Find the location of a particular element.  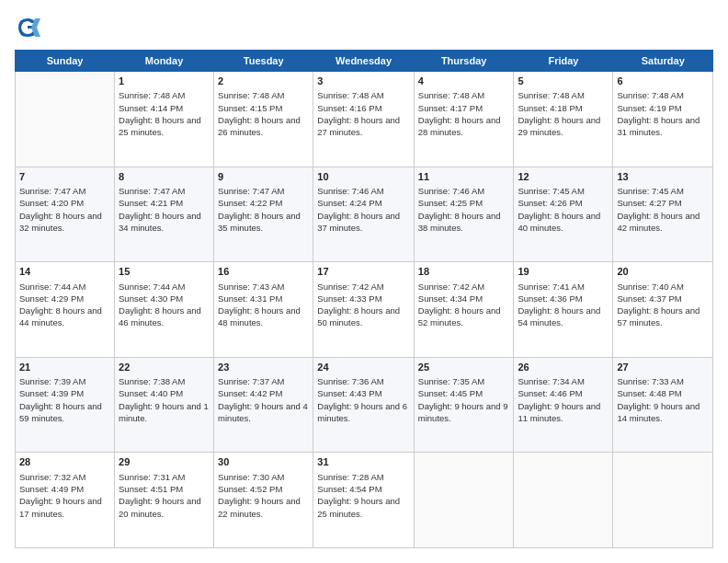

calendar-day-cell: 12Sunrise: 7:45 AMSunset: 4:26 PMDayligh… is located at coordinates (563, 214).